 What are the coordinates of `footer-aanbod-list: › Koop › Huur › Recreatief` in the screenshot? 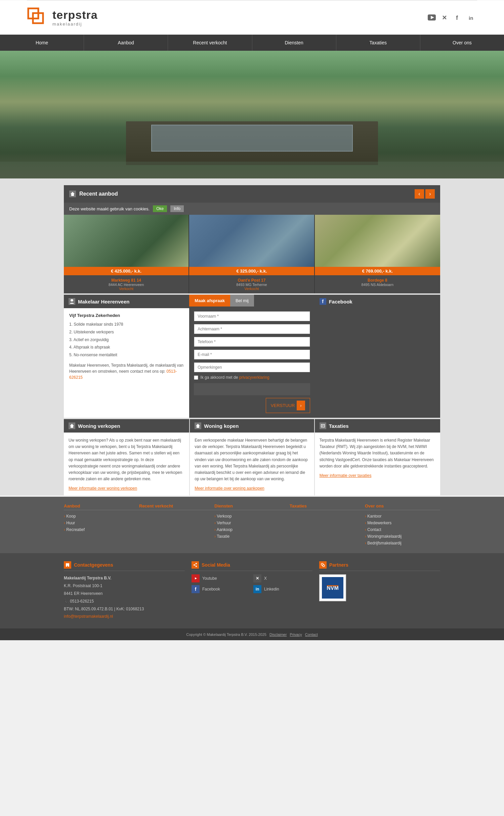 It's located at (101, 523).